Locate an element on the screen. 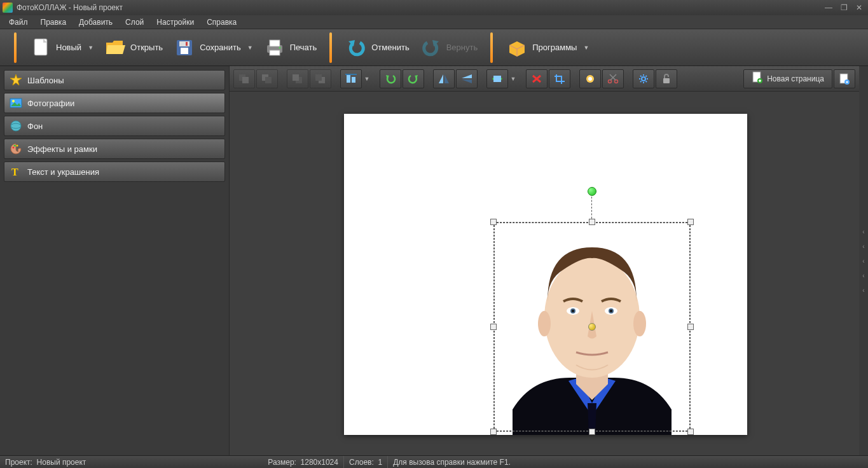  menu-layer: Слой is located at coordinates (135, 22).